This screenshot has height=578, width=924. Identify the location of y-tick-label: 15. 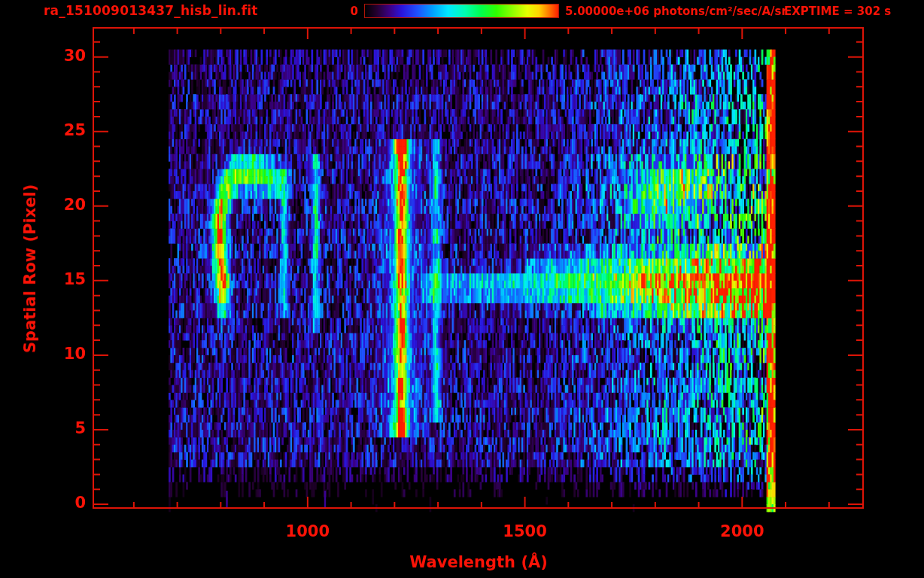
(62, 279).